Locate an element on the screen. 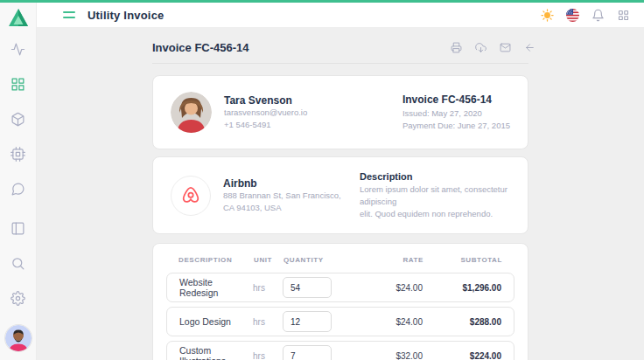  mail-icon is located at coordinates (506, 47).